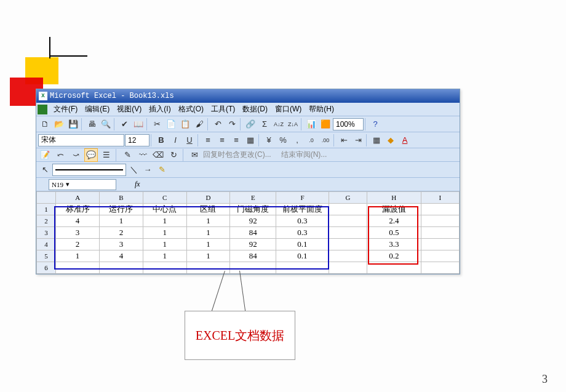  I want to click on percent-icon: %, so click(283, 140).